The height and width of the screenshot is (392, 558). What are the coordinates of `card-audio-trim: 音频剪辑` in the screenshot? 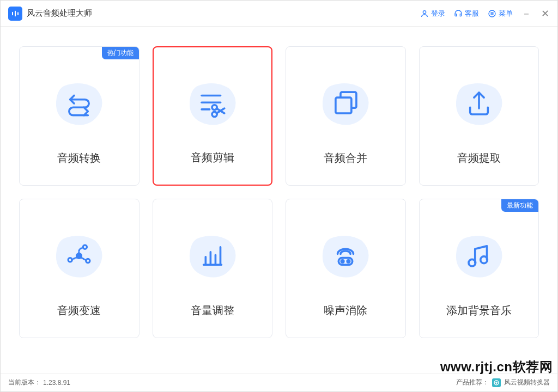 It's located at (213, 116).